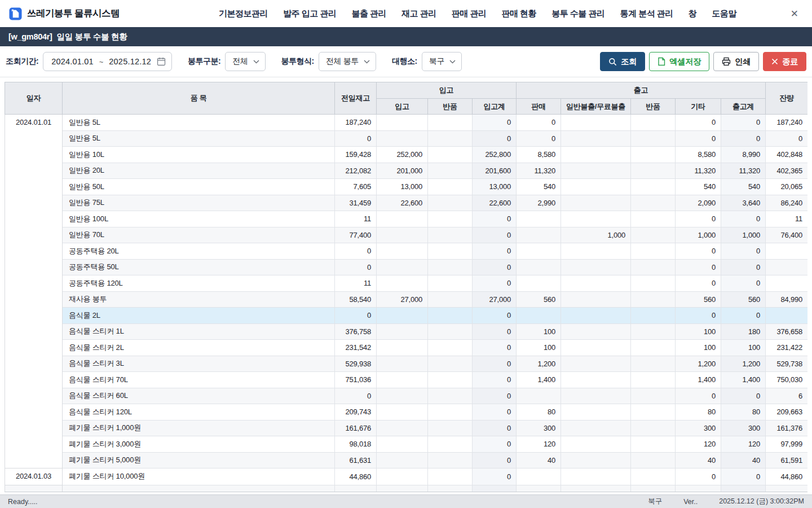  I want to click on item-cell: 일반용 100L, so click(198, 219).